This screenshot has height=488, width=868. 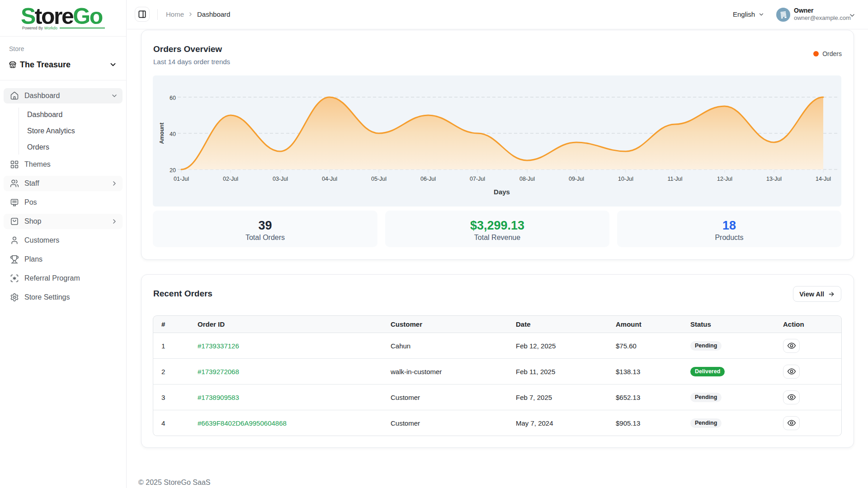 I want to click on svg-text: 04-Jul, so click(x=330, y=179).